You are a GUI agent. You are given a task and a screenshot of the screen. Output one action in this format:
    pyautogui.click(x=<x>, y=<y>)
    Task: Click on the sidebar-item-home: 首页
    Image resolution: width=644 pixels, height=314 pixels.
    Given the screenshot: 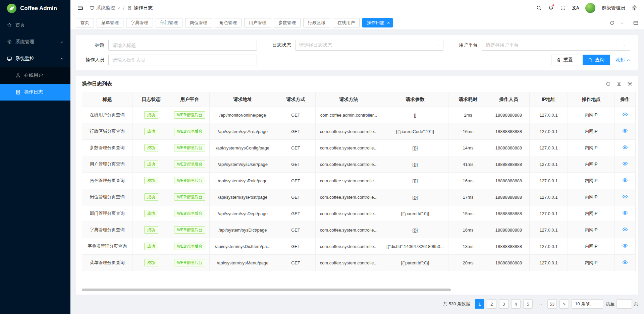 What is the action you would take?
    pyautogui.click(x=35, y=25)
    